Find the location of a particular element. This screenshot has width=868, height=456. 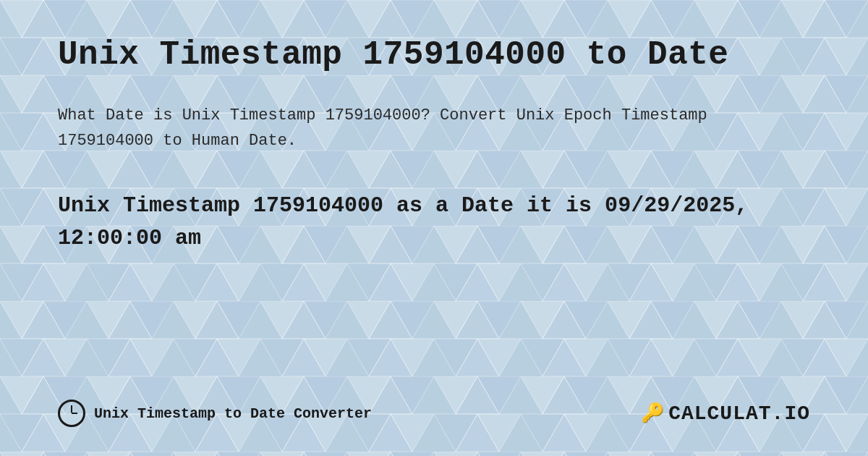

footer-label: Unix Timestamp to Date Converter is located at coordinates (233, 414).